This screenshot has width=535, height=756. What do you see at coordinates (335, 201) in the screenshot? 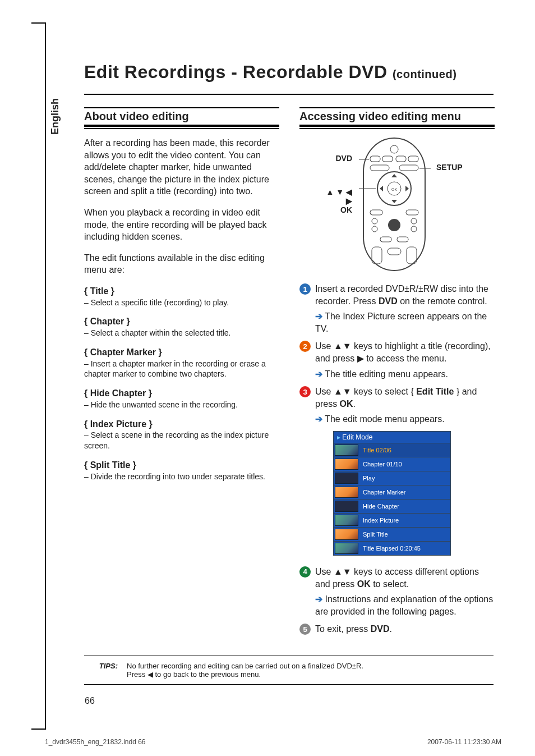
I see `figure-label-nav: ▲ ▼ ◀ ▶ OK` at bounding box center [335, 201].